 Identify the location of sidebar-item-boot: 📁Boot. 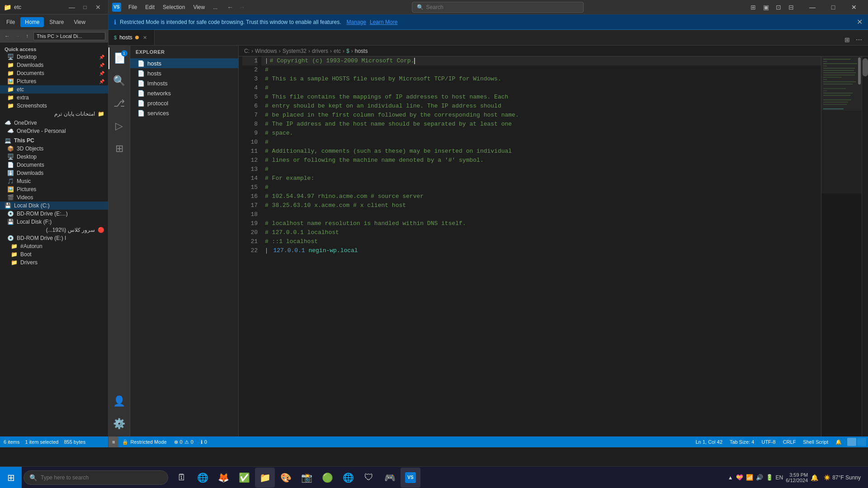
(54, 254).